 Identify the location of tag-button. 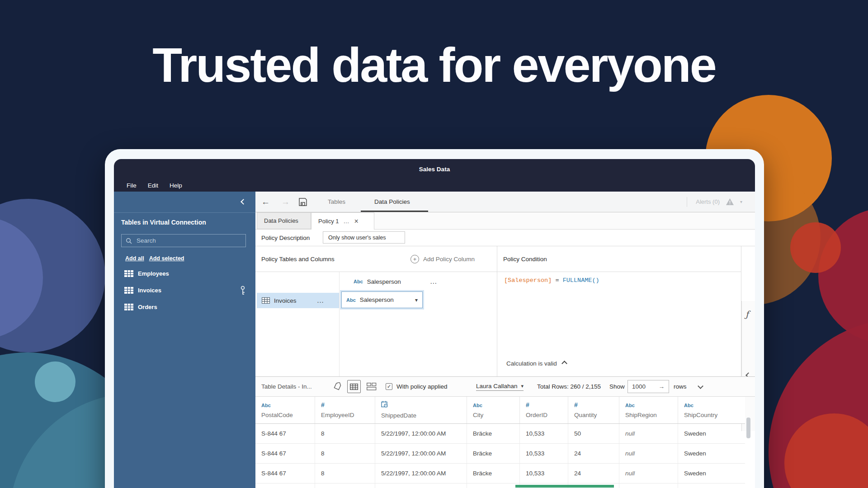
(337, 387).